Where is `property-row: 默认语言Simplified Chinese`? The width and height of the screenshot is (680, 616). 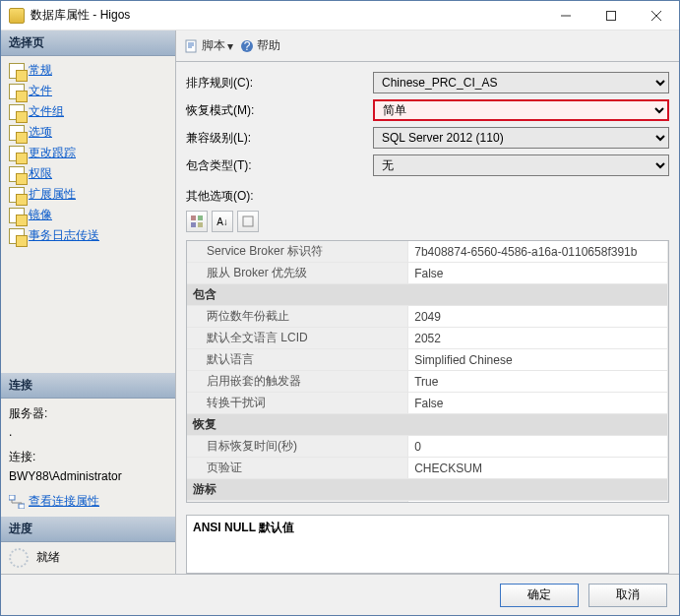
property-row: 默认语言Simplified Chinese is located at coordinates (427, 360).